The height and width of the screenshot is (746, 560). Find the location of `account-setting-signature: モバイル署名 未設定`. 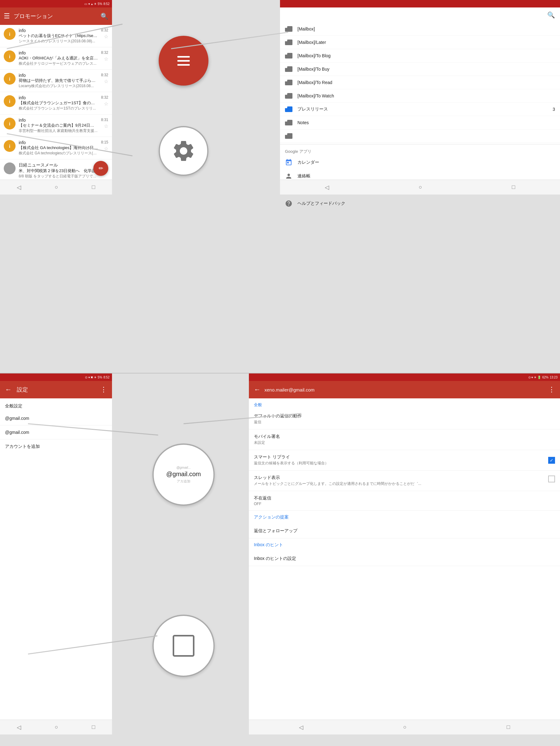

account-setting-signature: モバイル署名 未設定 is located at coordinates (405, 440).